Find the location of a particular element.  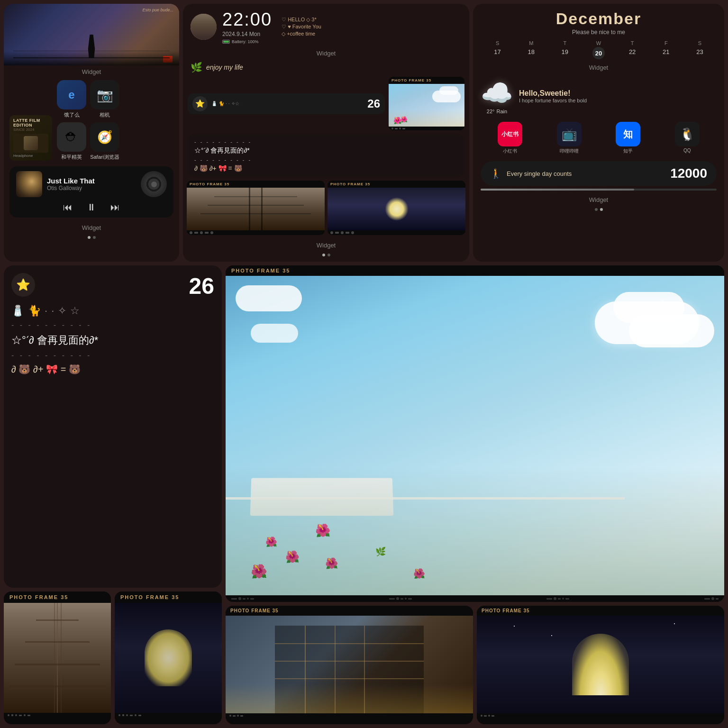

photo-frame-thumb: PHOTO FRAME 35 🌺 🌺 is located at coordinates (427, 103).